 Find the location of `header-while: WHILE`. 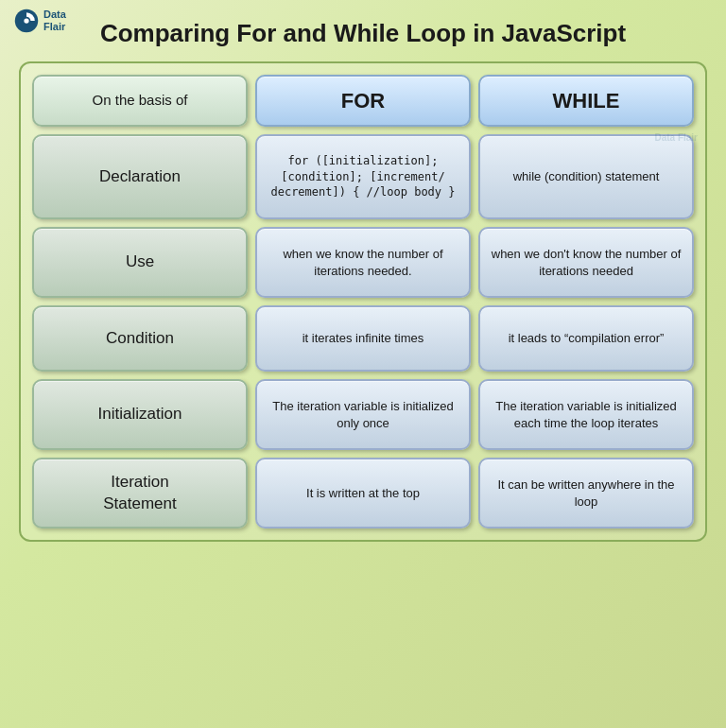

header-while: WHILE is located at coordinates (586, 100).